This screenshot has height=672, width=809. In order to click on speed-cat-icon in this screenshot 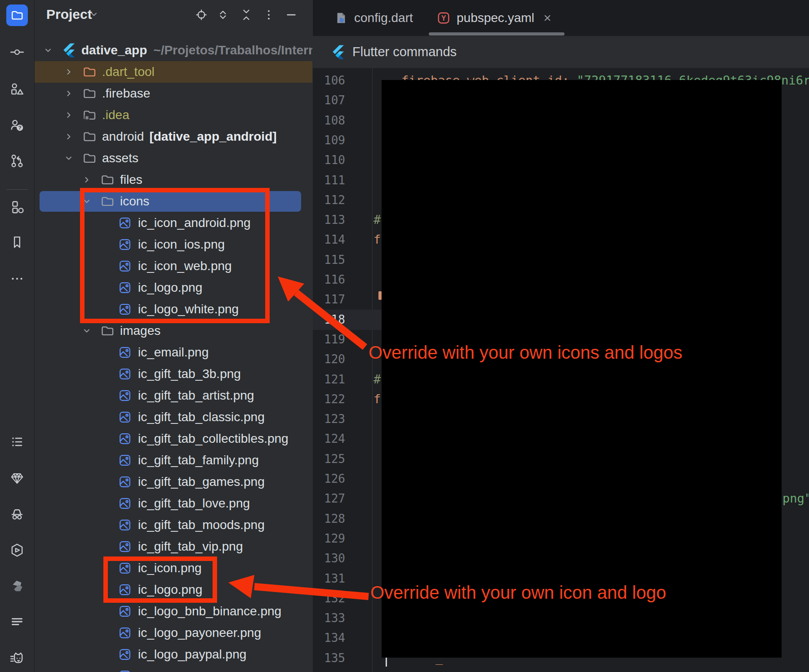, I will do `click(17, 658)`.